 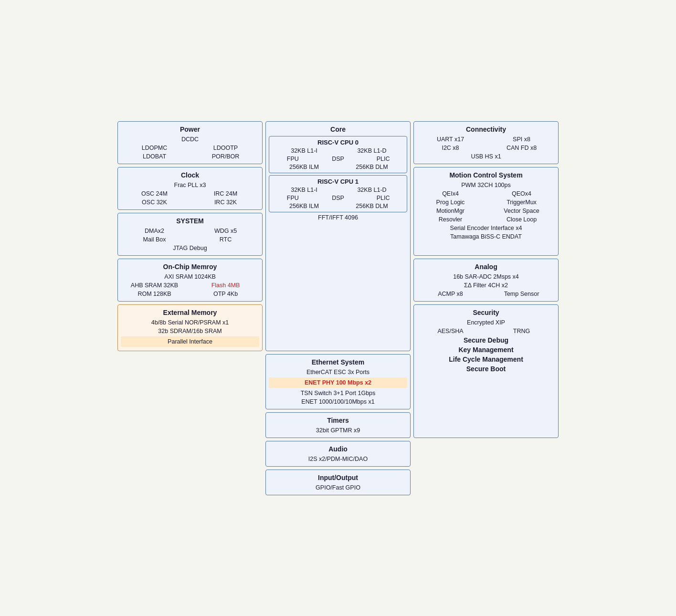 I want to click on motion-title: Motion Control System, so click(x=486, y=175).